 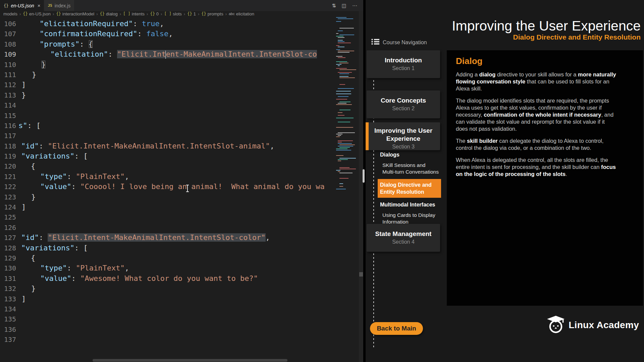 What do you see at coordinates (409, 219) in the screenshot?
I see `lesson-item-5: Using Cards to Display Information` at bounding box center [409, 219].